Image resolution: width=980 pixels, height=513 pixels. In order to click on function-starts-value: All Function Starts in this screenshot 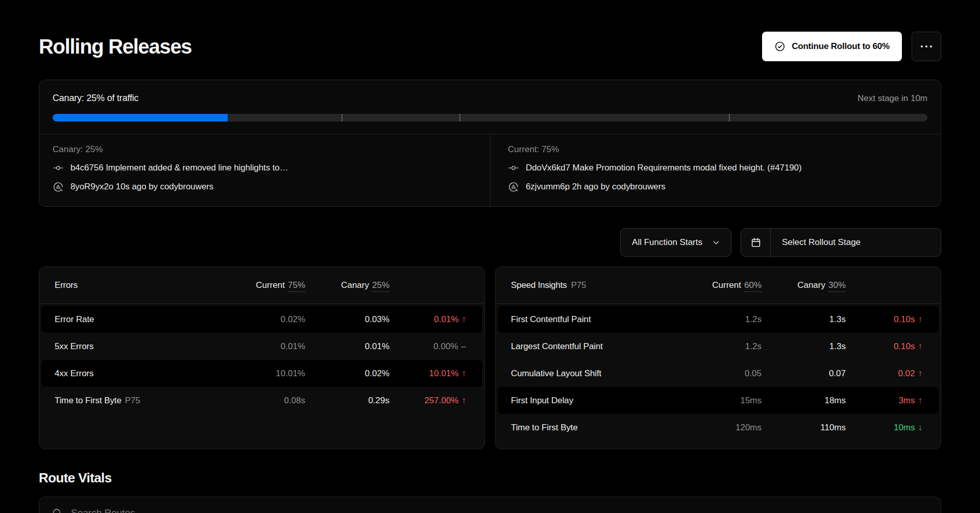, I will do `click(667, 242)`.